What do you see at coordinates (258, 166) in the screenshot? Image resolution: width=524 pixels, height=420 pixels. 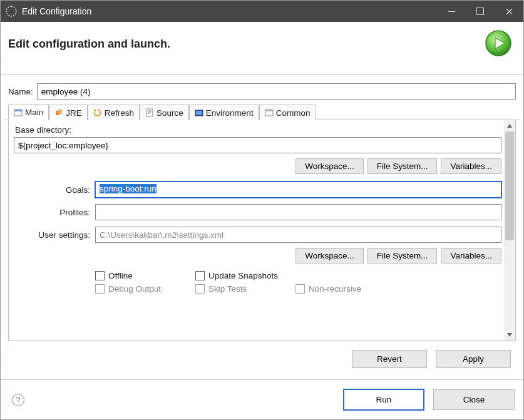 I see `base-dir-button-row: Workspace... File System... Variables...` at bounding box center [258, 166].